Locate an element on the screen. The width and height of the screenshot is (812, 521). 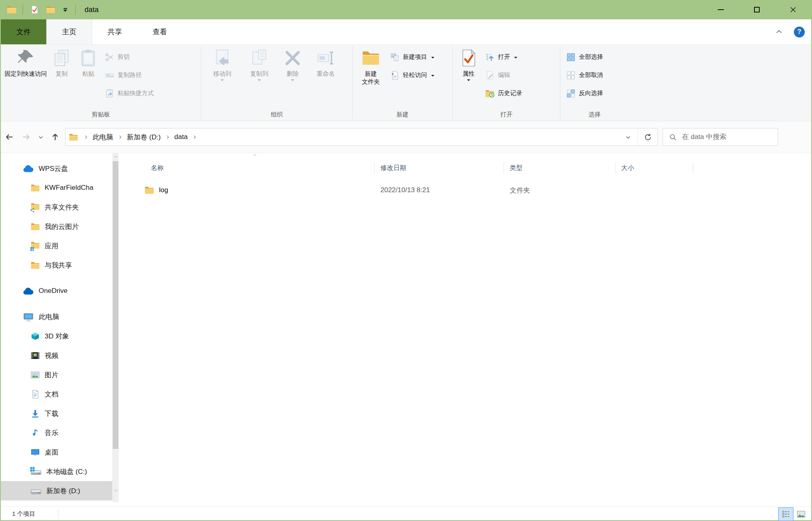
rename-button: 重命名 is located at coordinates (326, 62).